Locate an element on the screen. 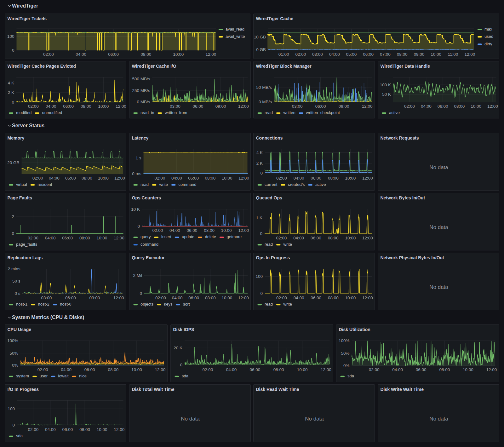 The width and height of the screenshot is (504, 447). svg-text: Disk Utilization is located at coordinates (355, 330).